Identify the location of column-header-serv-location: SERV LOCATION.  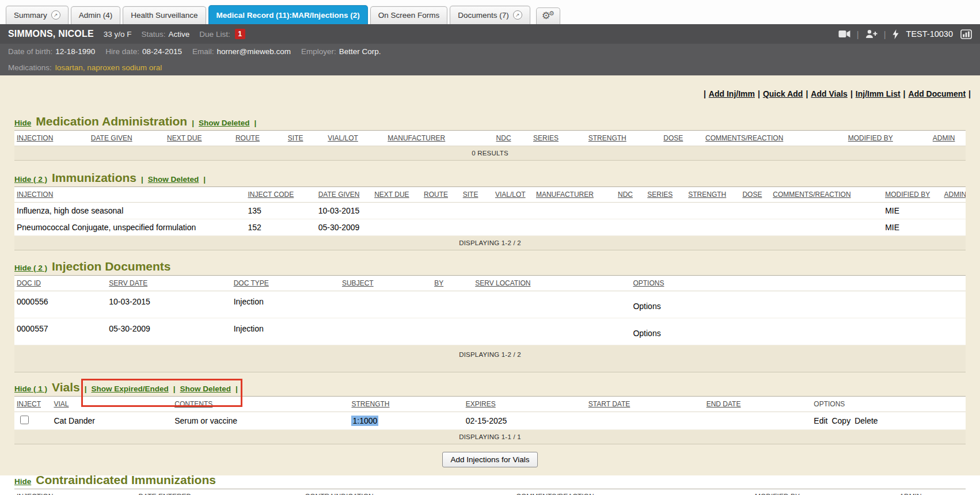
(552, 283).